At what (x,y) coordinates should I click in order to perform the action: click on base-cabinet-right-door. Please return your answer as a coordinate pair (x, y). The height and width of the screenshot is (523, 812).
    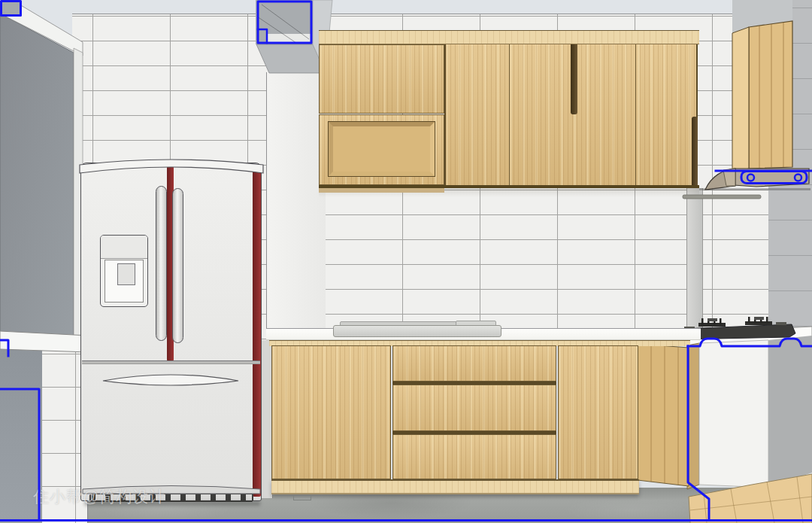
    Looking at the image, I should click on (598, 412).